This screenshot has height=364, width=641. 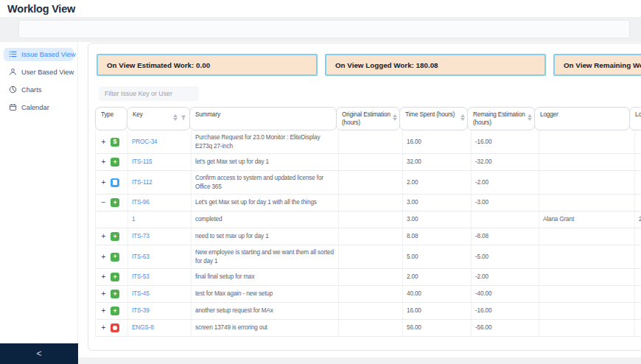 What do you see at coordinates (438, 328) in the screenshot?
I see `time-spent-cell: 56.00` at bounding box center [438, 328].